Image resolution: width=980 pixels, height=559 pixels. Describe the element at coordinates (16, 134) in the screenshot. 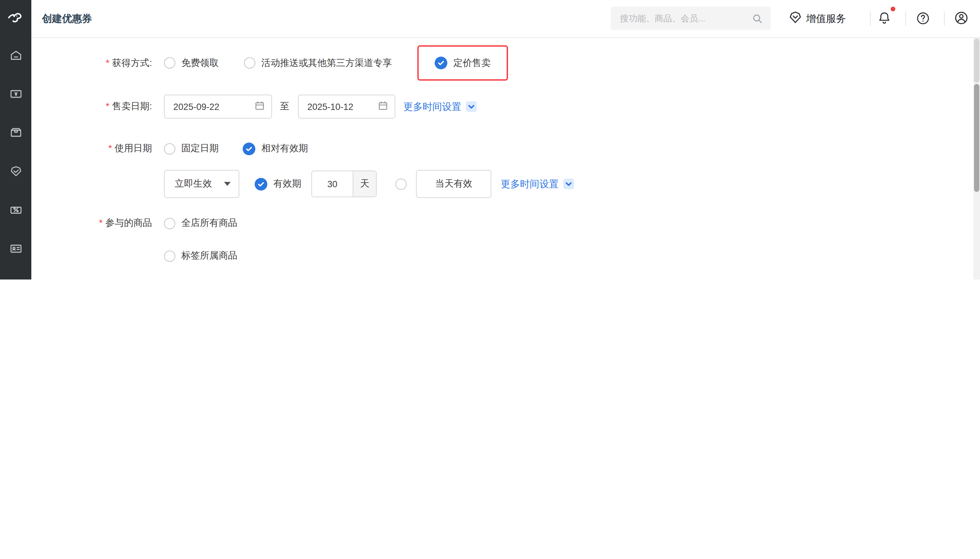

I see `sidebar-item-products` at that location.